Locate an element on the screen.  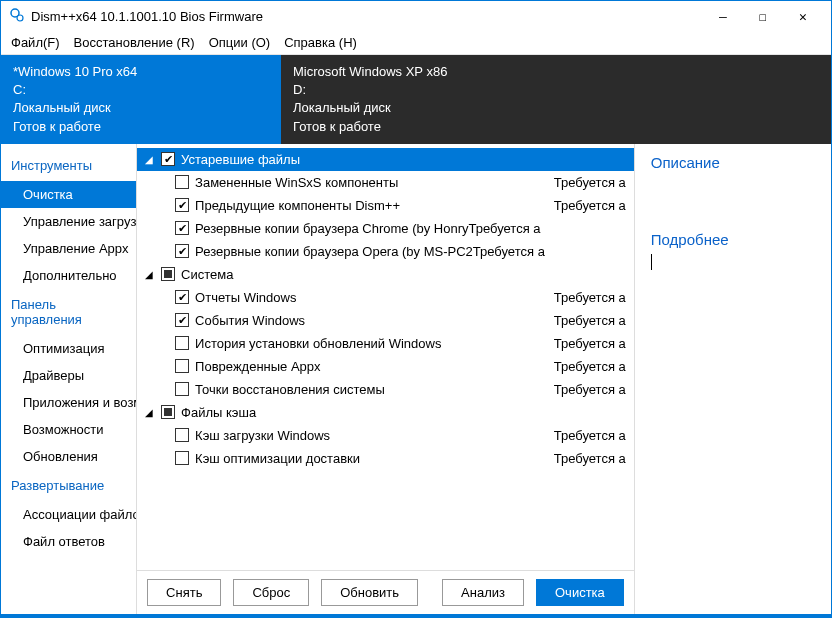
maximize-button: ☐ is located at coordinates (763, 16).